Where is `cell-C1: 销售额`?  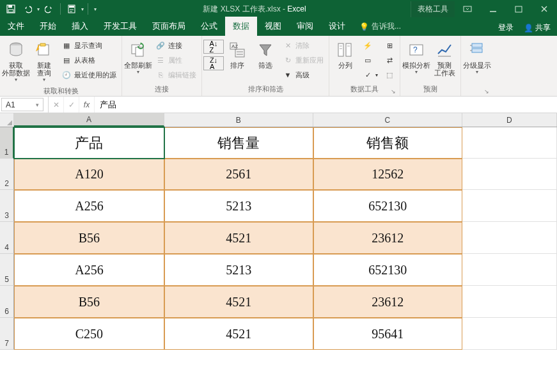 cell-C1: 销售额 is located at coordinates (388, 143).